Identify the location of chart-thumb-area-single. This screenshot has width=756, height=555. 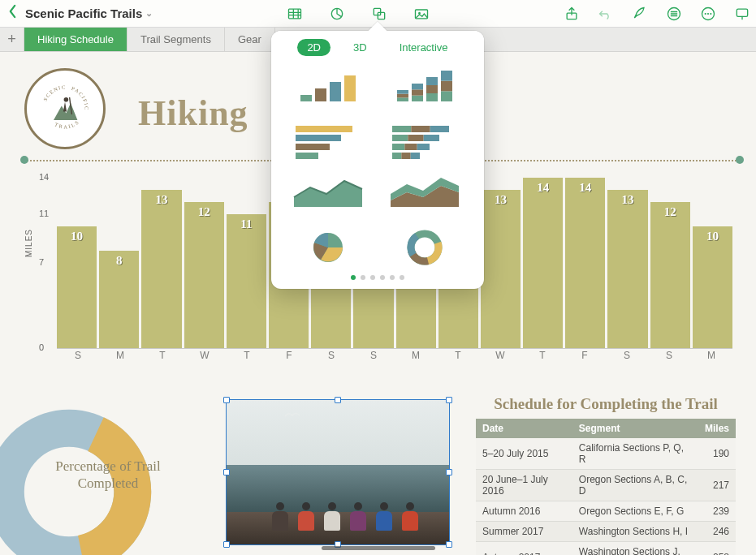
(328, 193).